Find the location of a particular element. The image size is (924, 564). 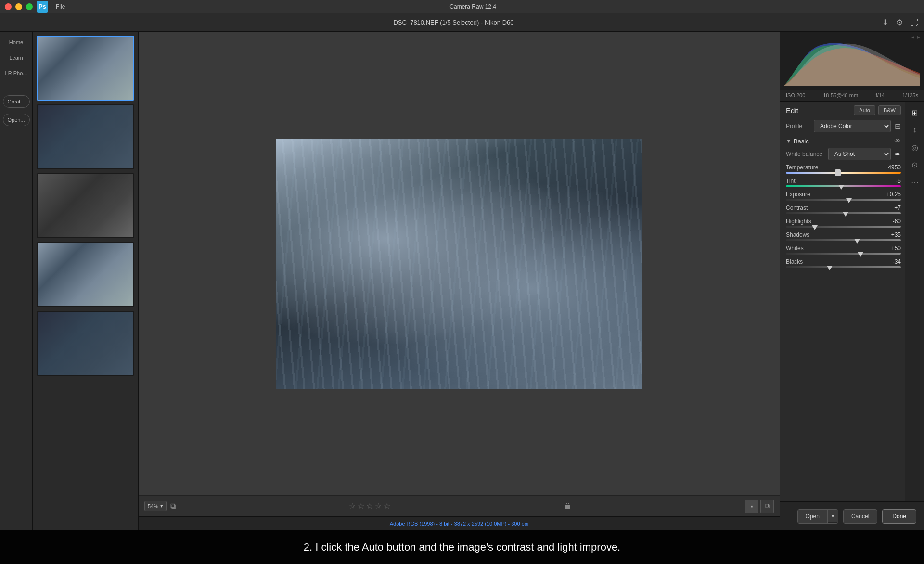

zoom-selector: 54% ▾ is located at coordinates (155, 506).